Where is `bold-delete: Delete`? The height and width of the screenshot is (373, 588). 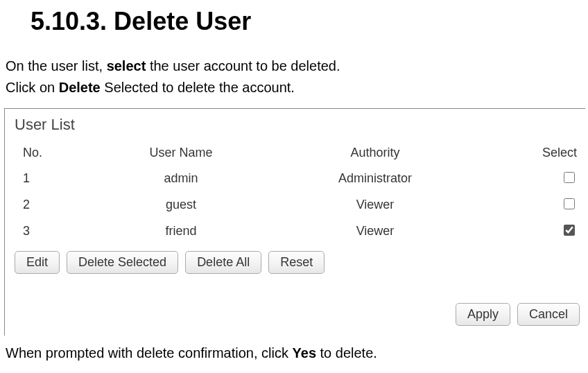
bold-delete: Delete is located at coordinates (80, 87).